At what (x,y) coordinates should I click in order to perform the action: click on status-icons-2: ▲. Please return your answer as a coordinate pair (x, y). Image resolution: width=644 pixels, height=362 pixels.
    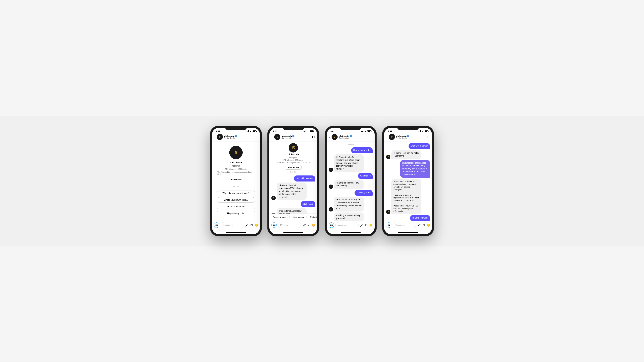
    Looking at the image, I should click on (308, 131).